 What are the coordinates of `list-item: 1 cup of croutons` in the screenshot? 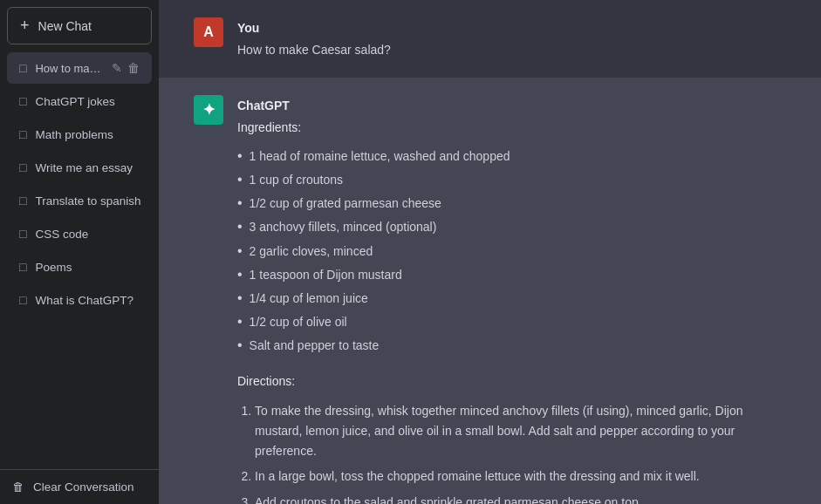 It's located at (511, 180).